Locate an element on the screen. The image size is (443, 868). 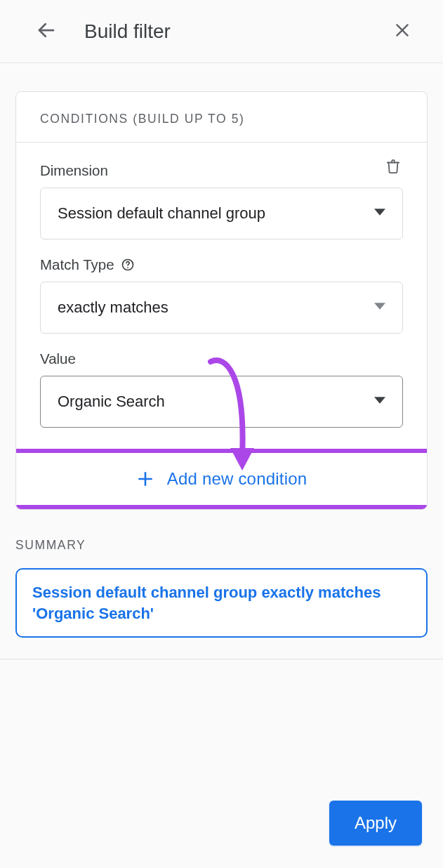
value-label: Value is located at coordinates (58, 359).